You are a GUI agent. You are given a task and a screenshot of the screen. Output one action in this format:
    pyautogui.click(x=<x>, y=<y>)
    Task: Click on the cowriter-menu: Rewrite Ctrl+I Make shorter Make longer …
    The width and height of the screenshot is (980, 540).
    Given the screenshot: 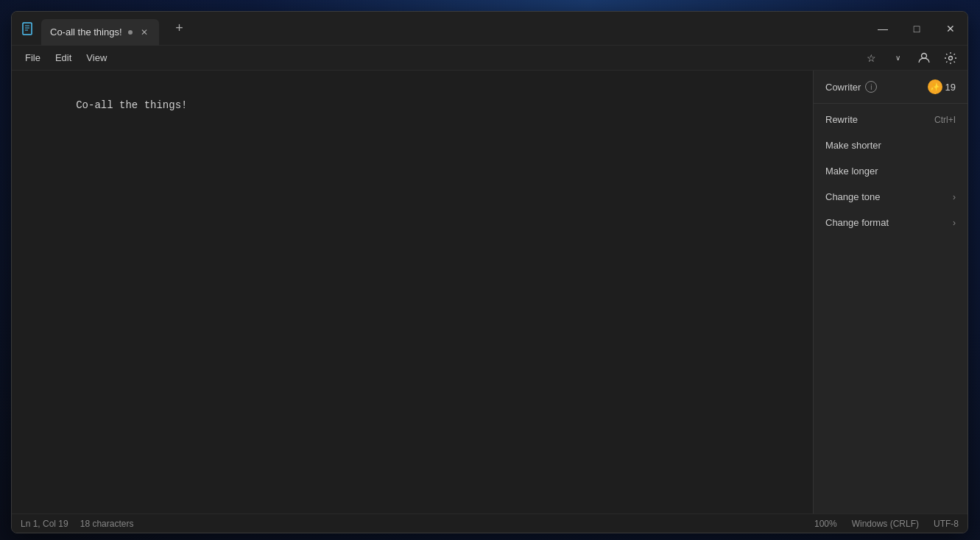 What is the action you would take?
    pyautogui.click(x=891, y=171)
    